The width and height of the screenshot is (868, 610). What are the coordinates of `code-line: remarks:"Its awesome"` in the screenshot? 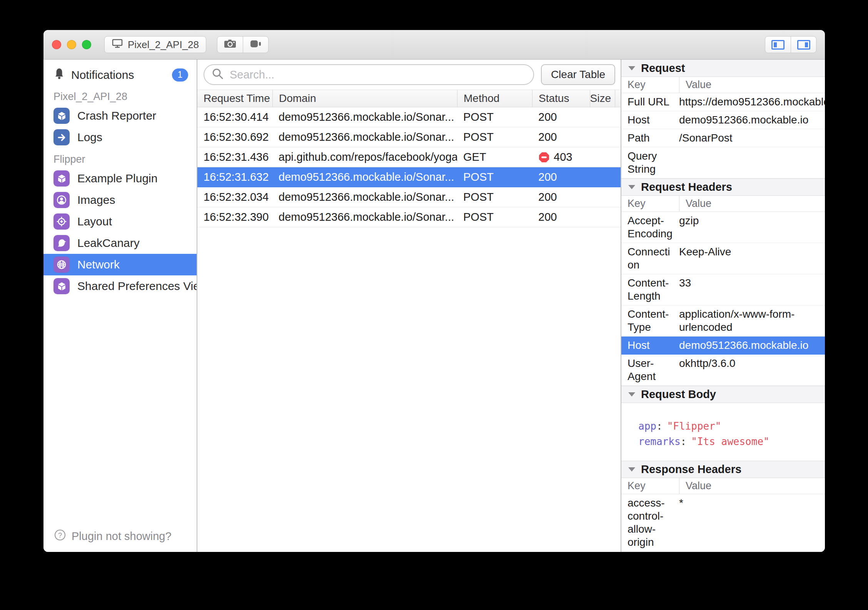 It's located at (729, 442).